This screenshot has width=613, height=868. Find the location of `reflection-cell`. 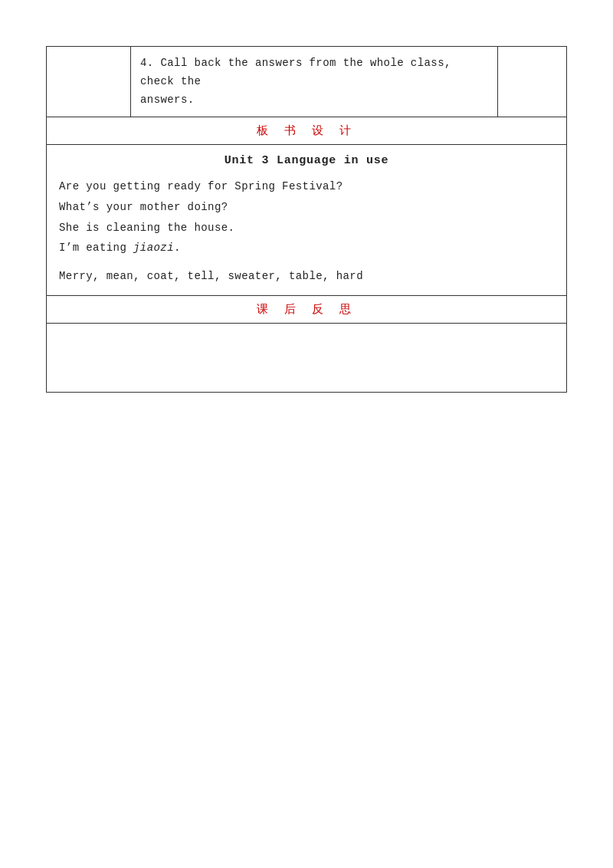

reflection-cell is located at coordinates (306, 358).